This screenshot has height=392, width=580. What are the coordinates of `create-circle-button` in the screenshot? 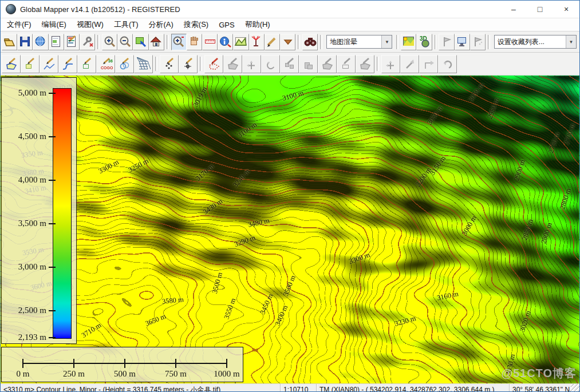 It's located at (125, 64).